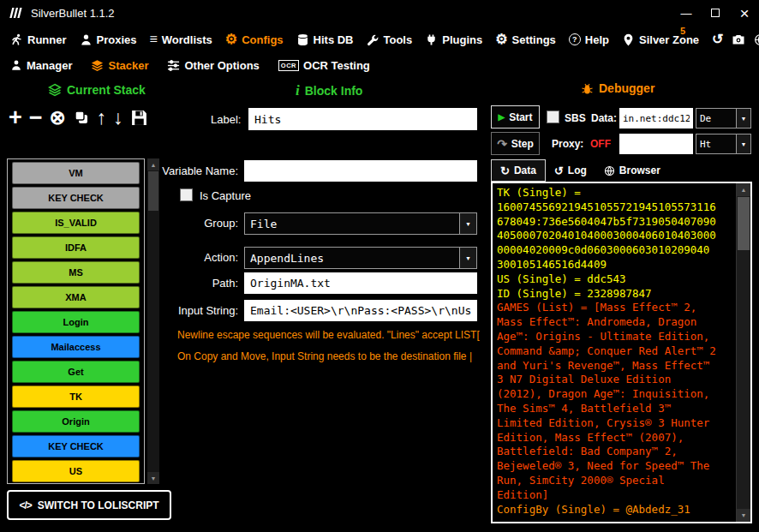 This screenshot has width=759, height=532. What do you see at coordinates (615, 236) in the screenshot?
I see `log-line: 4050007020401040003000406010403000` at bounding box center [615, 236].